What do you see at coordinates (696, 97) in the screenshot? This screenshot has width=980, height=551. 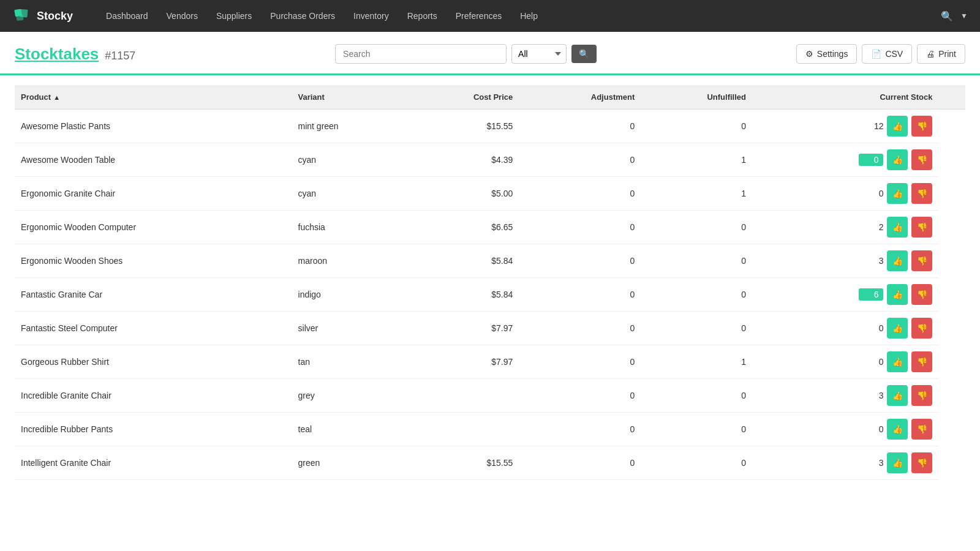 I see `col-header-unfulfilled: Unfulfilled` at bounding box center [696, 97].